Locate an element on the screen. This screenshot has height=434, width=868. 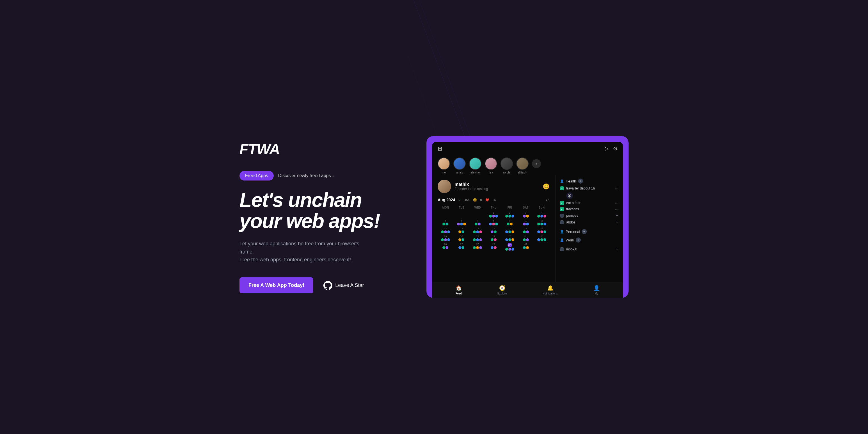
avatar-alexine: alexine is located at coordinates (475, 166).